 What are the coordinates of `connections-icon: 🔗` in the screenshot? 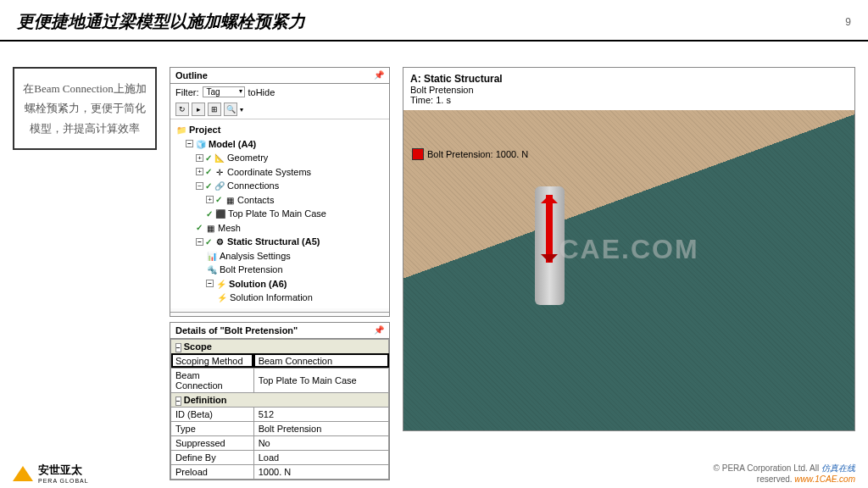 It's located at (220, 186).